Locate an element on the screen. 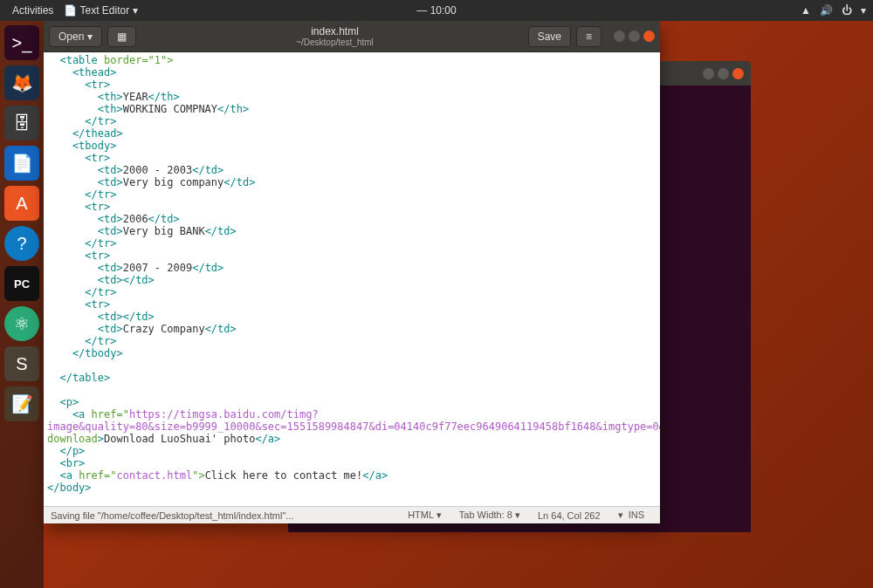 This screenshot has height=588, width=873. editor-headerbar: Open▾ ▦ index.html ~/Desktop/test_html S… is located at coordinates (352, 37).